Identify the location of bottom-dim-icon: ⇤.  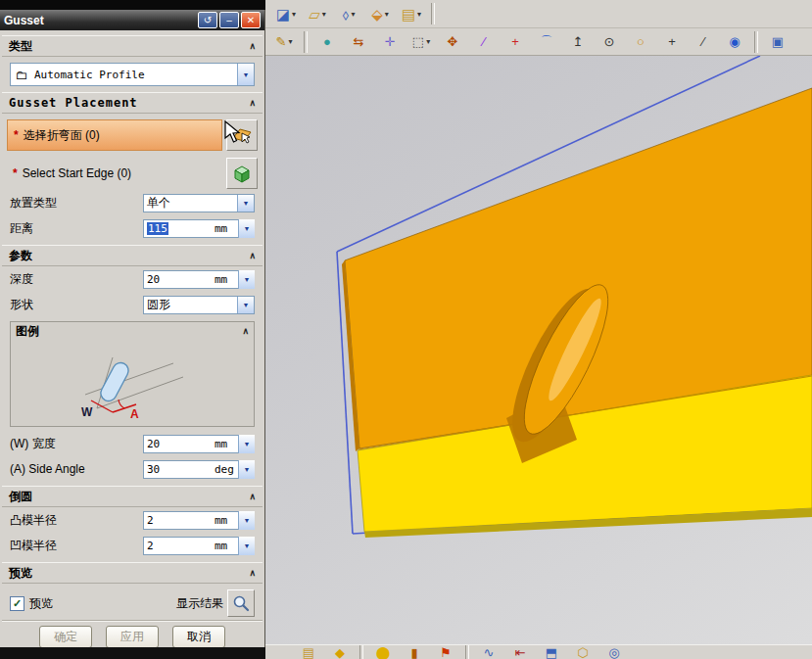
(520, 652).